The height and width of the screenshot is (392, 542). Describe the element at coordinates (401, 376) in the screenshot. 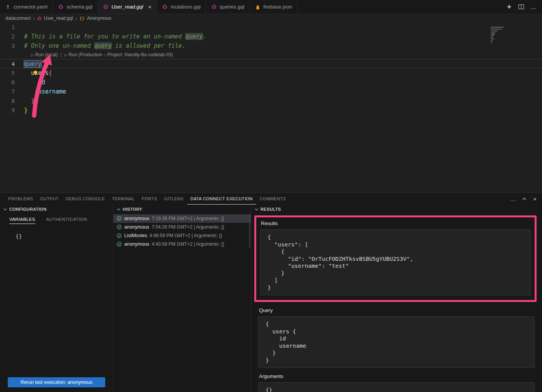

I see `arguments-label: Arguments` at that location.